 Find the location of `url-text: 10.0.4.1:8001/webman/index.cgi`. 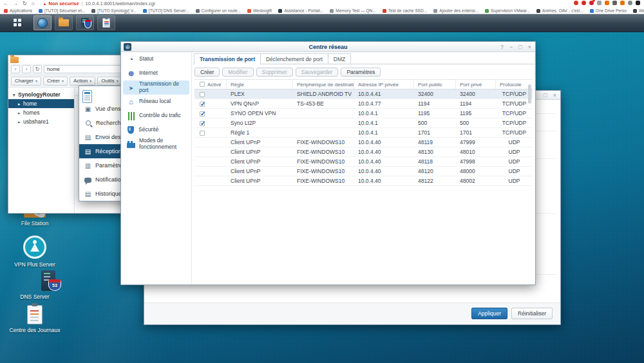

url-text: 10.0.4.1:8001/webman/index.cgi is located at coordinates (120, 4).